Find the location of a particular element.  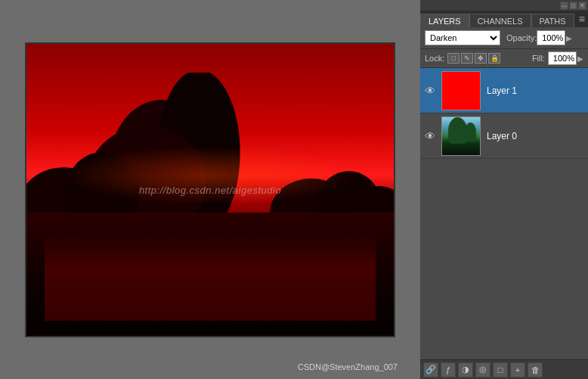

lock-all-btn: 🔒 is located at coordinates (494, 58).